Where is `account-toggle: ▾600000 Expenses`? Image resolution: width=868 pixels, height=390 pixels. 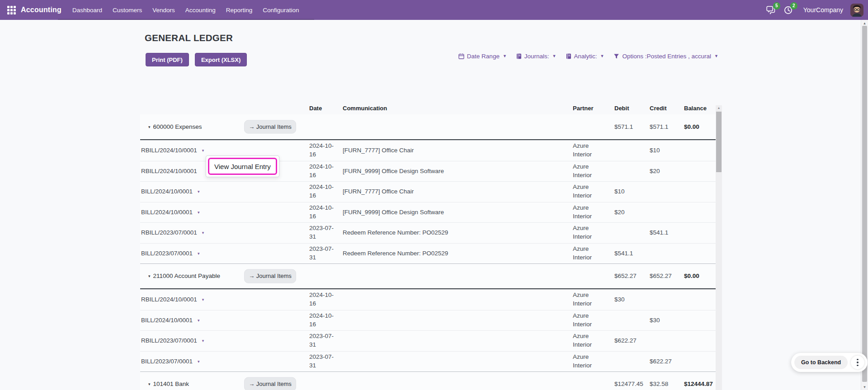 account-toggle: ▾600000 Expenses is located at coordinates (175, 127).